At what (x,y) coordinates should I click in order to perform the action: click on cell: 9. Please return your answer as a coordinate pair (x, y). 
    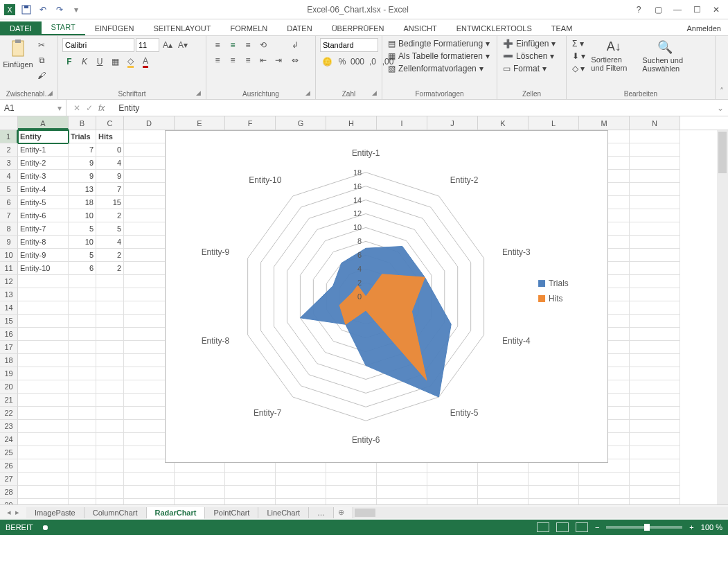
    Looking at the image, I should click on (82, 176).